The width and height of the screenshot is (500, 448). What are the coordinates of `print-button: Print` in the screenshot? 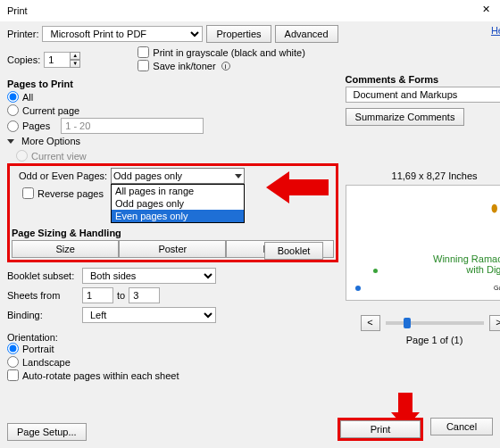 It's located at (380, 429).